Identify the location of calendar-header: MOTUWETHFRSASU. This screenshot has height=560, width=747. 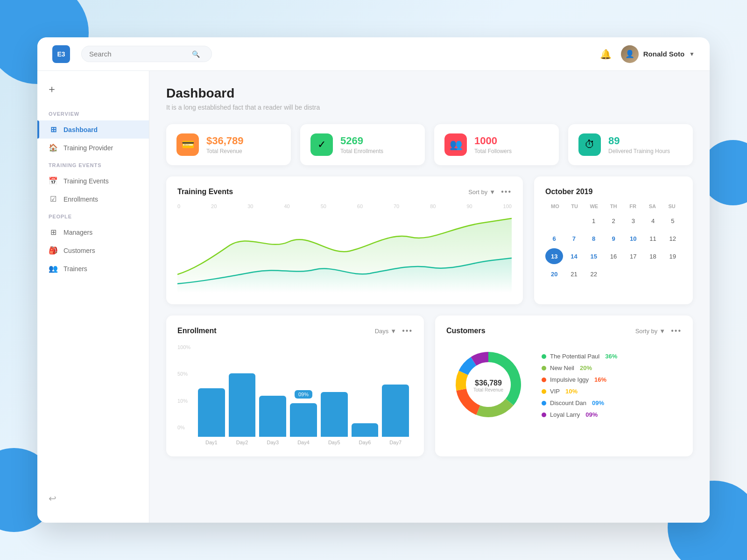
(613, 206).